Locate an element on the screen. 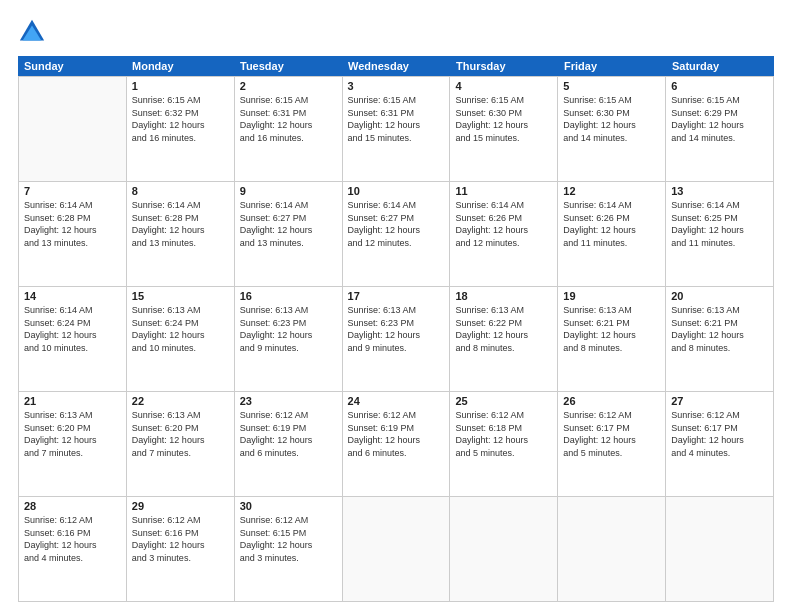 This screenshot has height=612, width=792. weekday-header-monday: Monday is located at coordinates (180, 66).